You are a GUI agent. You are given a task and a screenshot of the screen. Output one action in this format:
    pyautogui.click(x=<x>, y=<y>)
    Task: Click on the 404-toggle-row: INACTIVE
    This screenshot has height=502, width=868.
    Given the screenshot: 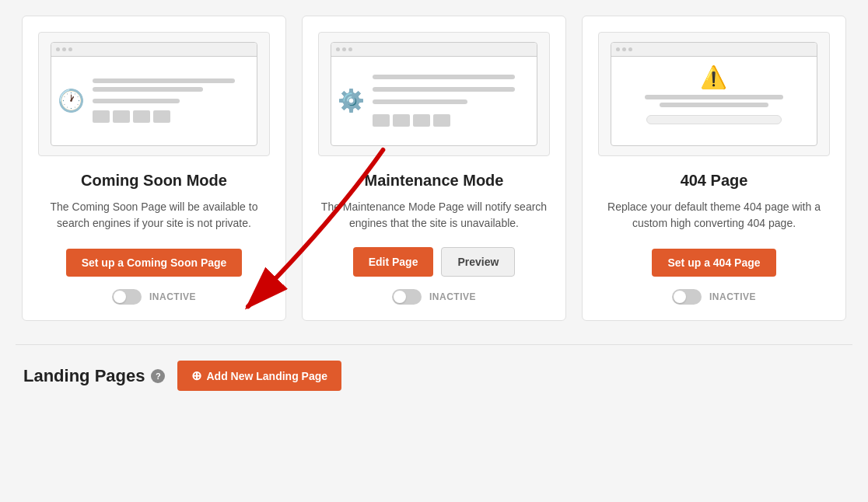 What is the action you would take?
    pyautogui.click(x=714, y=297)
    